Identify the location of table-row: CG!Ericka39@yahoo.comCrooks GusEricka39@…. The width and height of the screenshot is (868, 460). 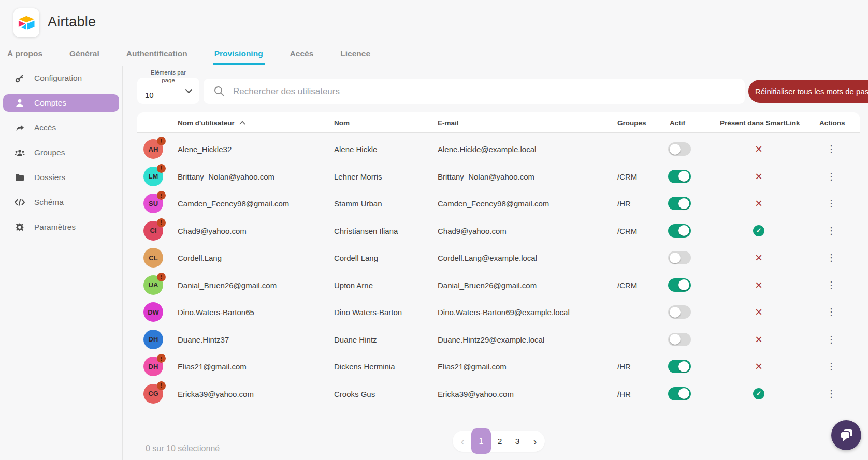
(434, 394).